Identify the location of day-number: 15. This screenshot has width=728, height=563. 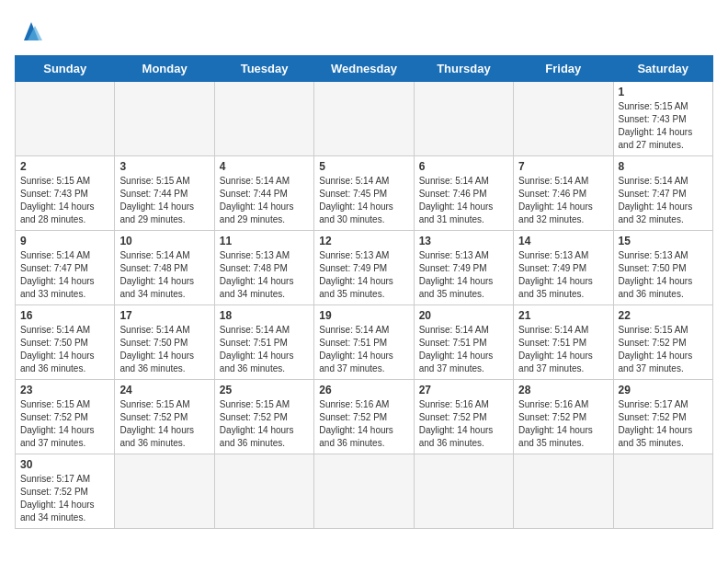
(664, 241).